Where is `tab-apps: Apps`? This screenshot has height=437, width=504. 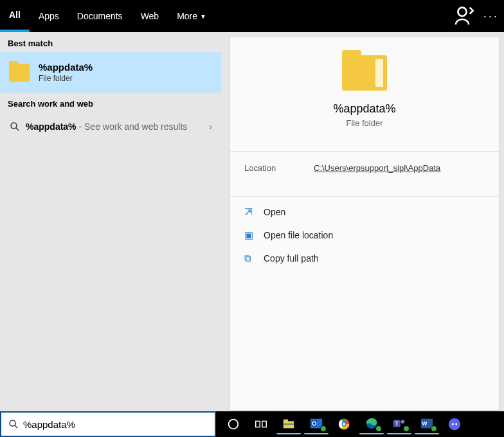
tab-apps: Apps is located at coordinates (49, 16).